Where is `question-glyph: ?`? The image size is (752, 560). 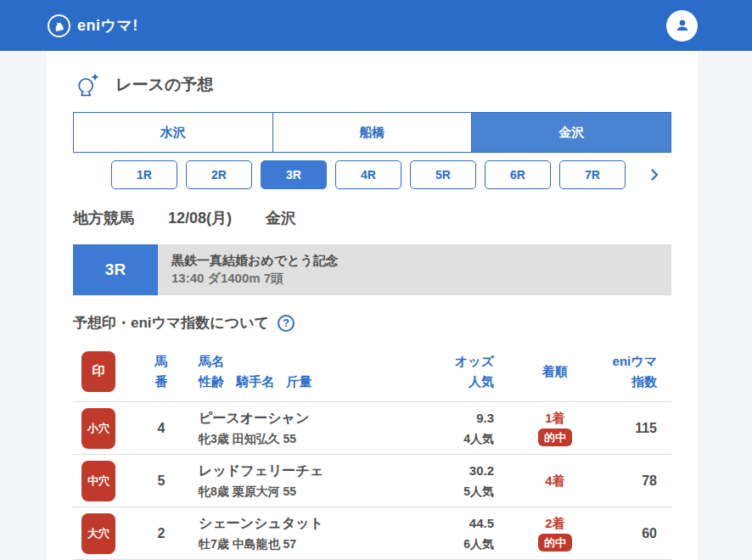 question-glyph: ? is located at coordinates (286, 322).